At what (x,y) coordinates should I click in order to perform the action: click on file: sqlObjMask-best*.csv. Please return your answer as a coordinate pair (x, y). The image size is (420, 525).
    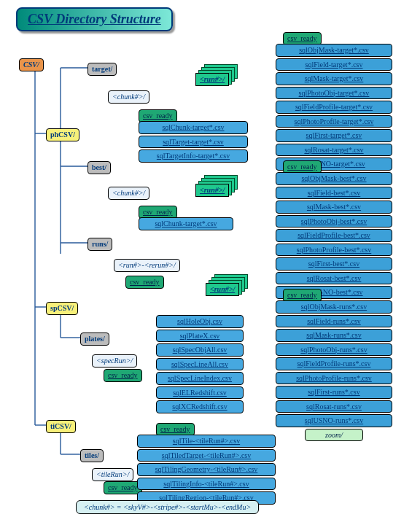
    Looking at the image, I should click on (334, 179).